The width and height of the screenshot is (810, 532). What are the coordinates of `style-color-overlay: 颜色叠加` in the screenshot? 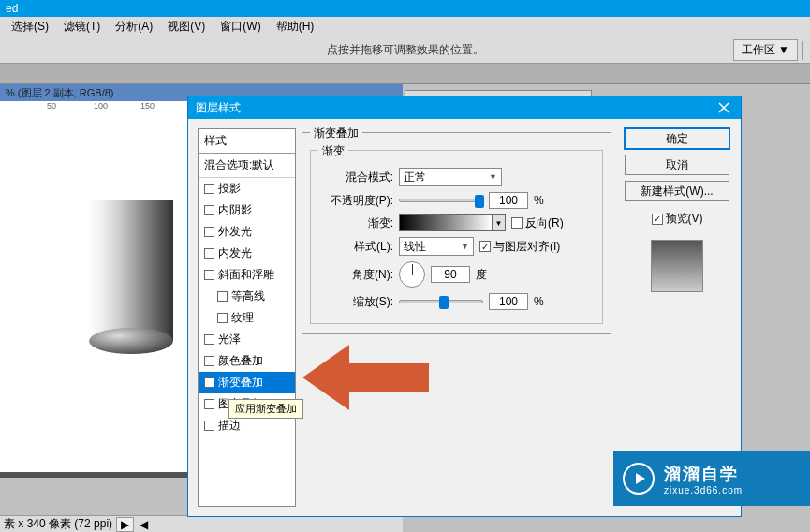 It's located at (247, 362).